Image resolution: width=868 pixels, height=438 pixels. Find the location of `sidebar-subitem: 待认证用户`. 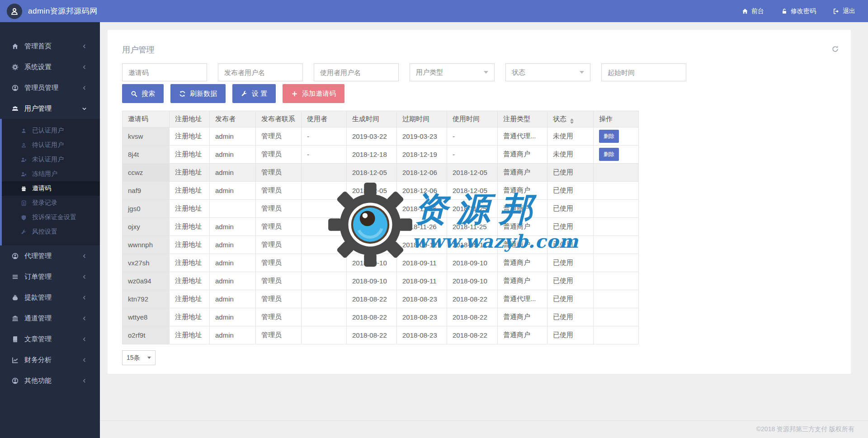

sidebar-subitem: 待认证用户 is located at coordinates (51, 145).